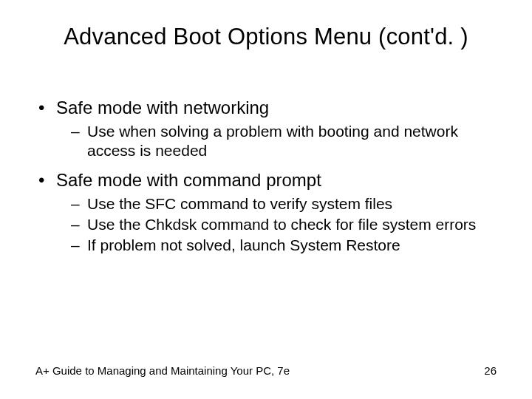  What do you see at coordinates (239, 204) in the screenshot?
I see `bullet-text: Use the SFC command to verify system fil…` at bounding box center [239, 204].